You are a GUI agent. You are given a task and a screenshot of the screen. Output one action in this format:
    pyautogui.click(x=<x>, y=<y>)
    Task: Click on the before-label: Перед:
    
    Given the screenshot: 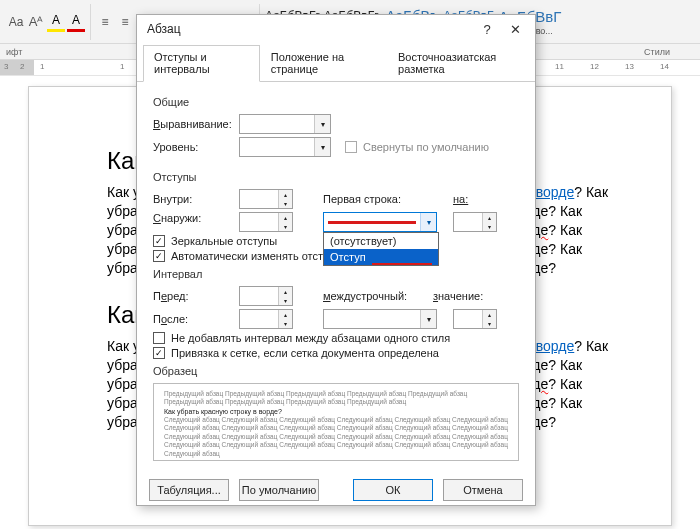 What is the action you would take?
    pyautogui.click(x=196, y=296)
    